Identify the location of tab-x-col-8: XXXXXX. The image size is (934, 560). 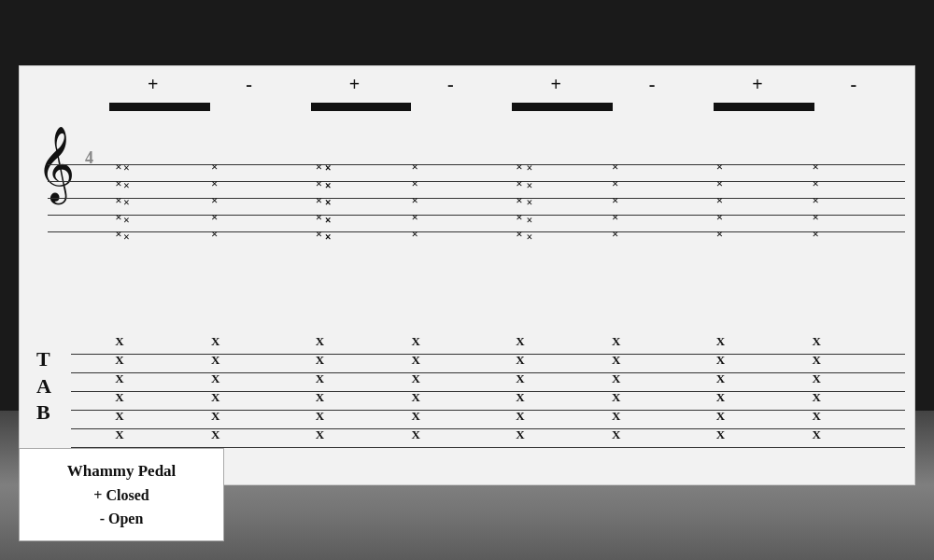
(816, 388).